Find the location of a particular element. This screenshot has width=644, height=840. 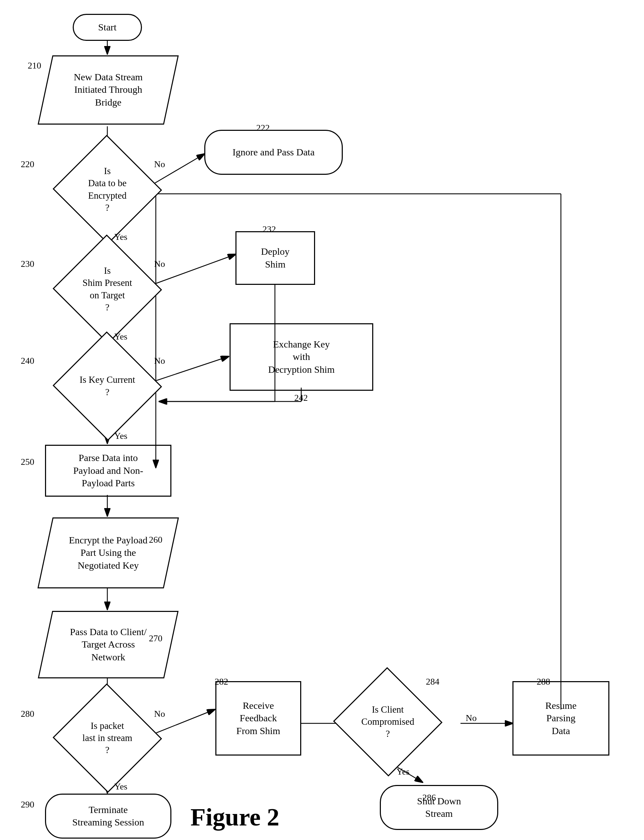

ref-240: 240 is located at coordinates (28, 361).